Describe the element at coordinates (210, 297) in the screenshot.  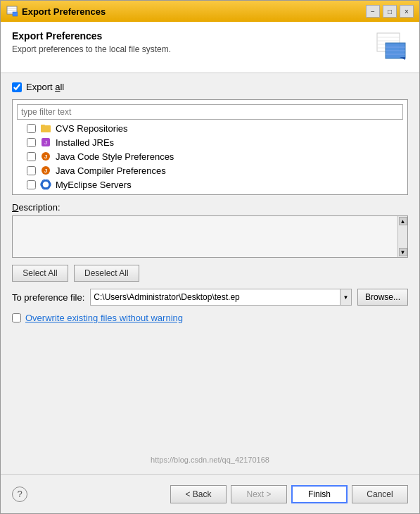
I see `preference-file-row: To preference file: ▼ Browse...` at that location.